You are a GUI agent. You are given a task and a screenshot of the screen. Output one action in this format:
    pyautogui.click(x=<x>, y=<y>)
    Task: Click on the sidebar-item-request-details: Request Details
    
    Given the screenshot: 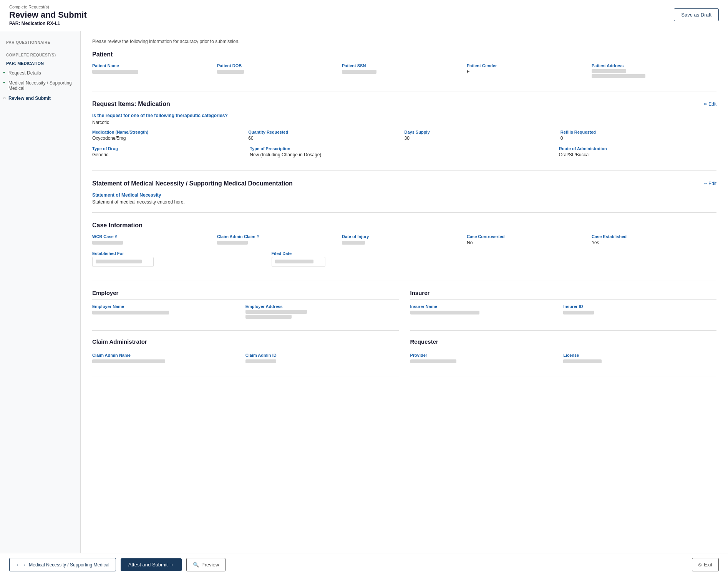 What is the action you would take?
    pyautogui.click(x=40, y=73)
    